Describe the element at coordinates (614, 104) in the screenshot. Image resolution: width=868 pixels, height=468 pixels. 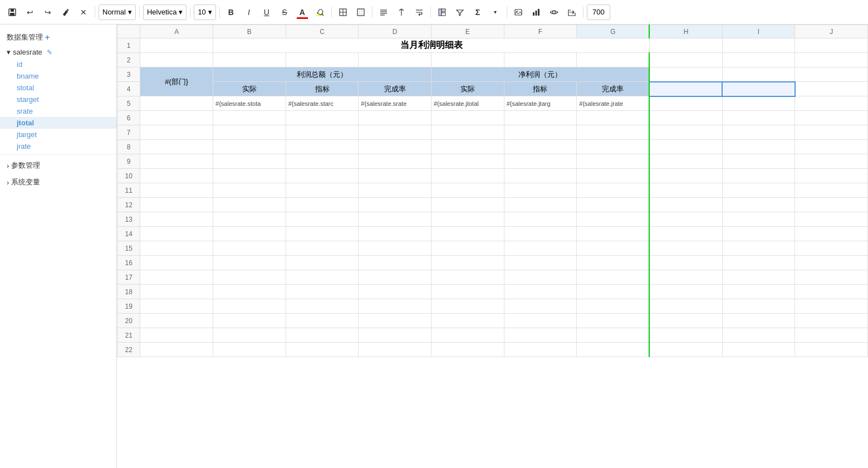
I see `cell-g5: #{salesrate.jrate` at that location.